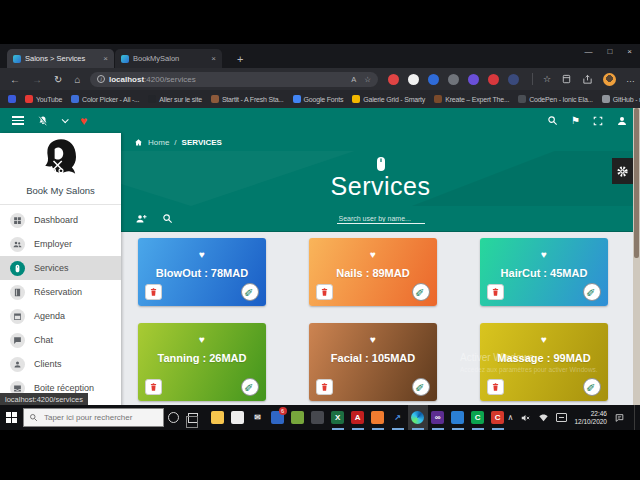  What do you see at coordinates (621, 99) in the screenshot?
I see `bookmark-item: GitHub - moemoe8...` at bounding box center [621, 99].